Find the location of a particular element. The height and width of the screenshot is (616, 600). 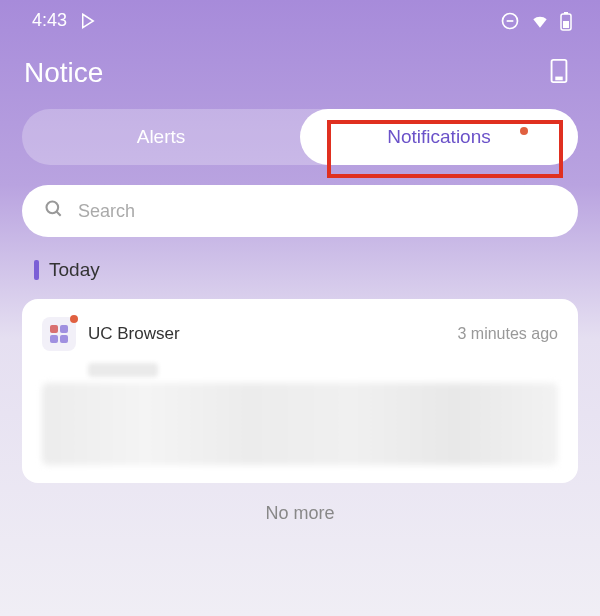

app-name: UC Browser is located at coordinates (134, 334).